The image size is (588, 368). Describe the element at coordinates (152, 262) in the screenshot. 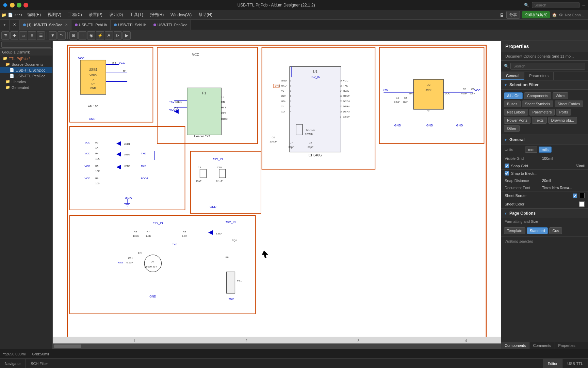

I see `svg-text: Q2` at that location.